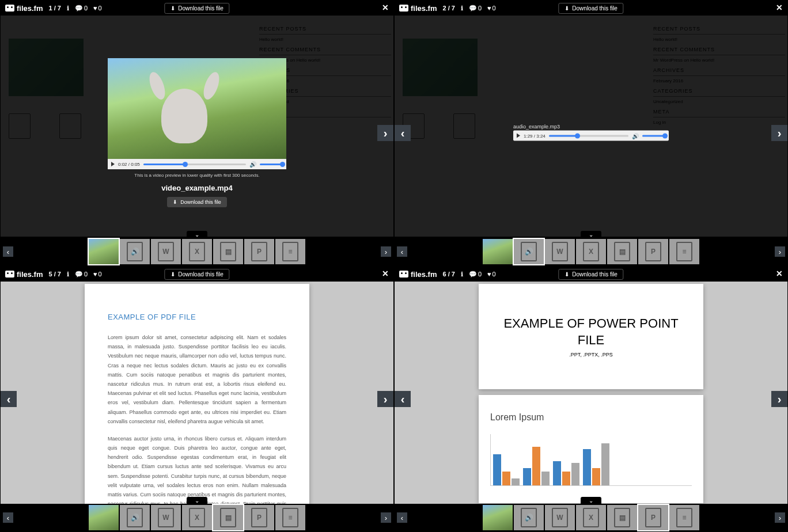  Describe the element at coordinates (197, 408) in the screenshot. I see `pdf-page: EXAMPLE OF PDF FILE Lorem ipsum dolor si…` at that location.